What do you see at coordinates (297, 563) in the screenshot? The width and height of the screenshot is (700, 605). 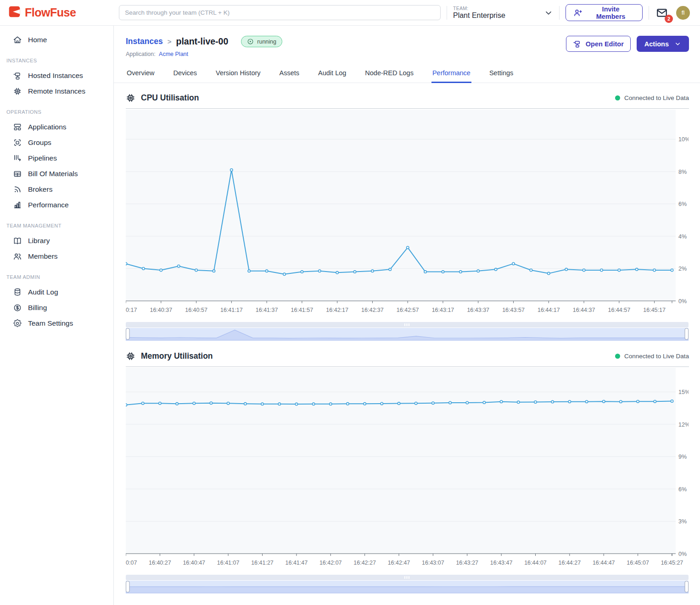 I see `svg-text: 16:41:47` at bounding box center [297, 563].